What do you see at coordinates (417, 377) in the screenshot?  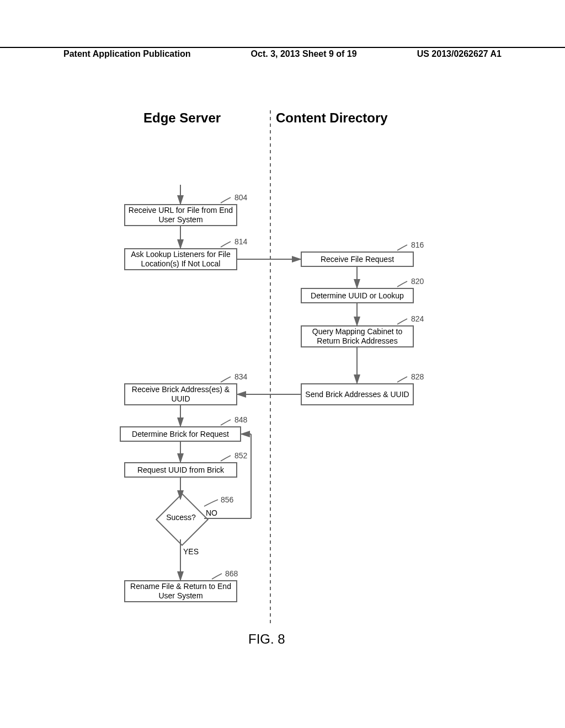 I see `ref-828: 828` at bounding box center [417, 377].